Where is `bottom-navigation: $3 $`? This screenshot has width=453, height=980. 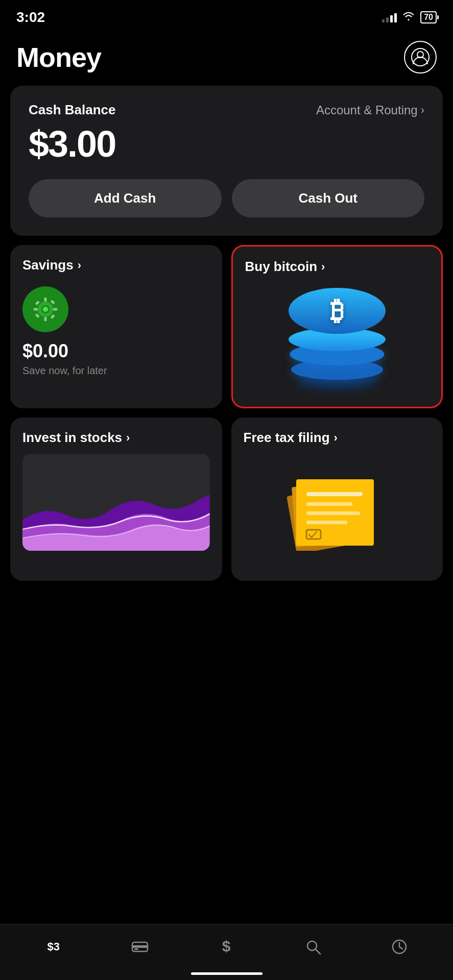 bottom-navigation: $3 $ is located at coordinates (227, 952).